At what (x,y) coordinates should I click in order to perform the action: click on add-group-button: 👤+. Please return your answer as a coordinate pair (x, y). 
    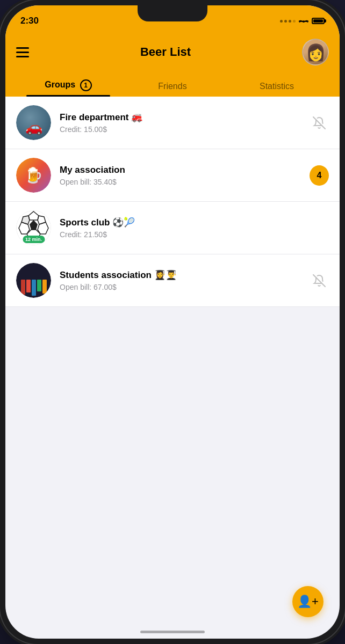
    Looking at the image, I should click on (308, 602).